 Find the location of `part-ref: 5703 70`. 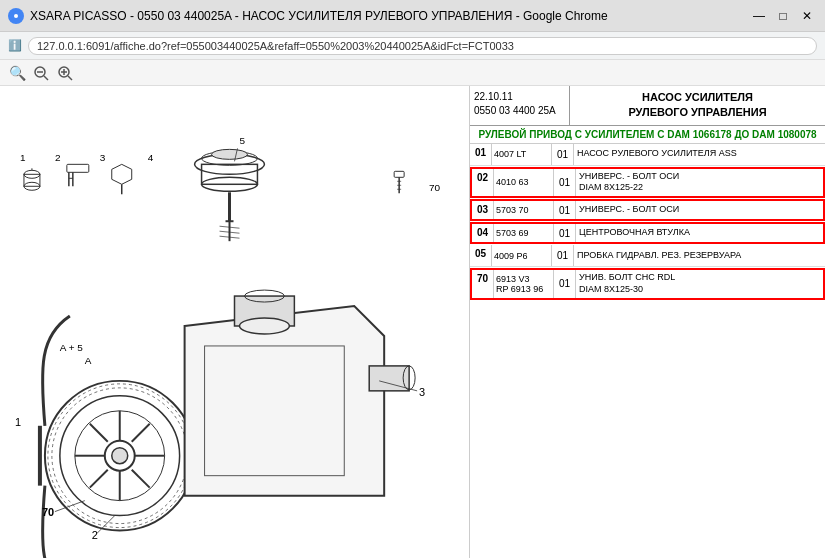

part-ref: 5703 70 is located at coordinates (524, 210).